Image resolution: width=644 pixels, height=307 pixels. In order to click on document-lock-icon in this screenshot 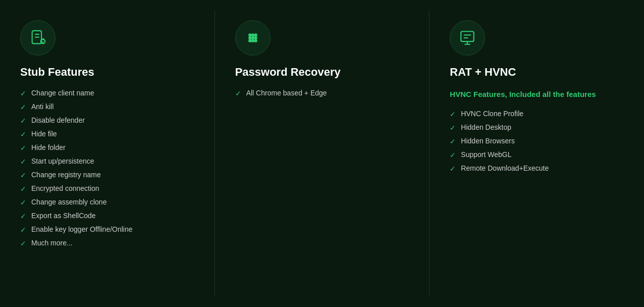, I will do `click(38, 38)`.